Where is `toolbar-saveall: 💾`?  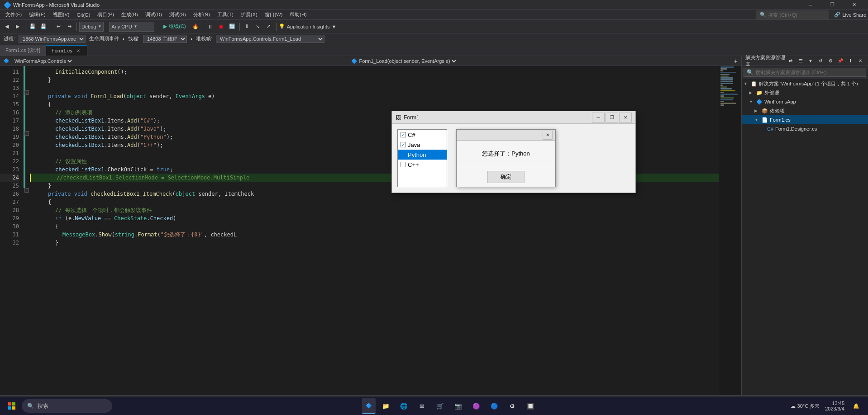 toolbar-saveall: 💾 is located at coordinates (43, 27).